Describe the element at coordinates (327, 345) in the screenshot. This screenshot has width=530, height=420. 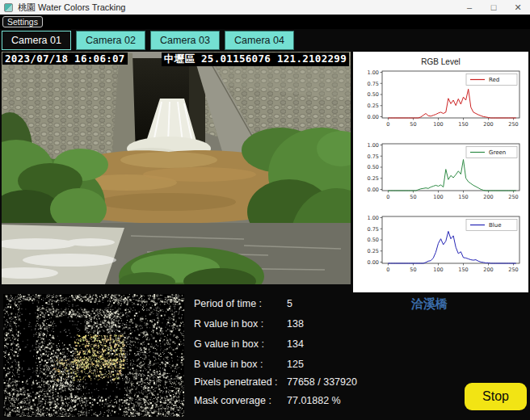
I see `info-row: G value in box :134` at that location.